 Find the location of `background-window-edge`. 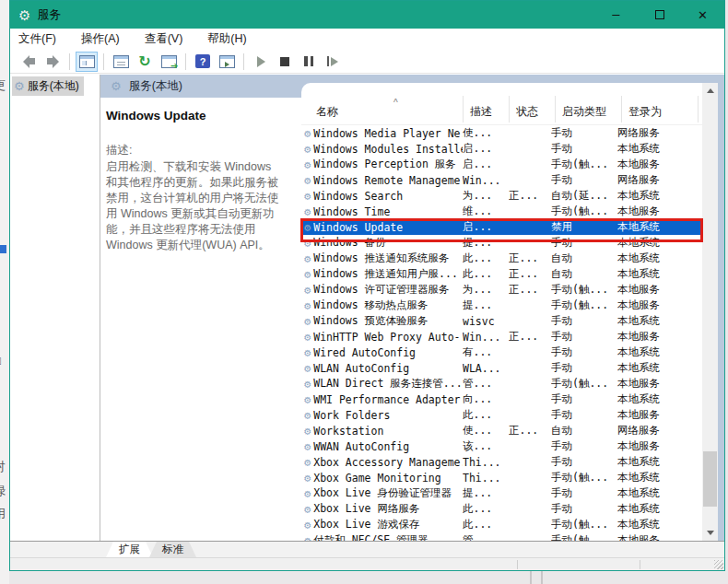

background-window-edge is located at coordinates (536, 578).